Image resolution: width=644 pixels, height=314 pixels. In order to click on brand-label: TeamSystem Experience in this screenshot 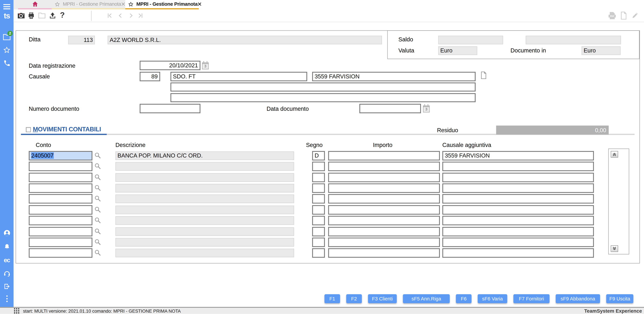, I will do `click(613, 311)`.